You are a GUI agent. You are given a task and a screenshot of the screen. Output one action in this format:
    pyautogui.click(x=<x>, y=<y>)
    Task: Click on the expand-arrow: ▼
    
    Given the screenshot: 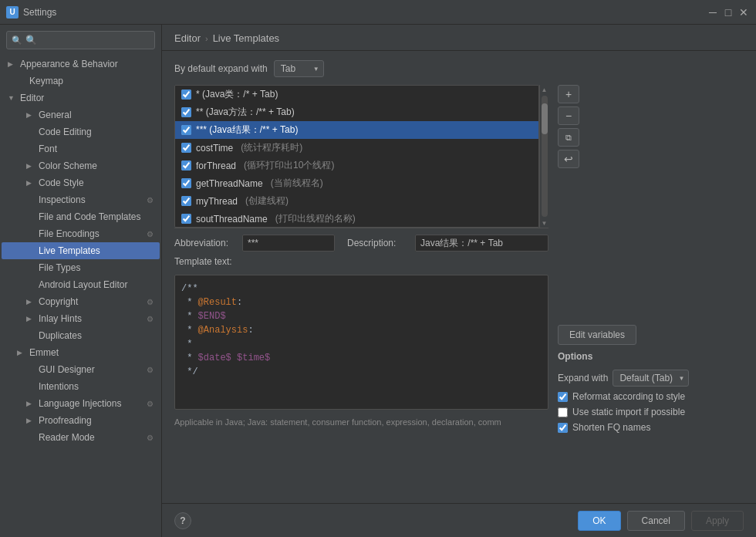 What is the action you would take?
    pyautogui.click(x=12, y=98)
    